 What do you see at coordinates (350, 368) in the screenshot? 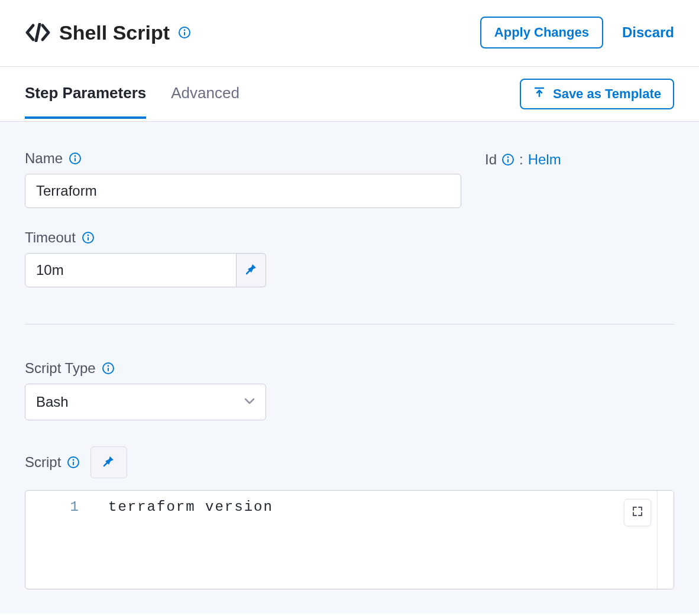
I see `script-type-label-row: Script Type` at bounding box center [350, 368].